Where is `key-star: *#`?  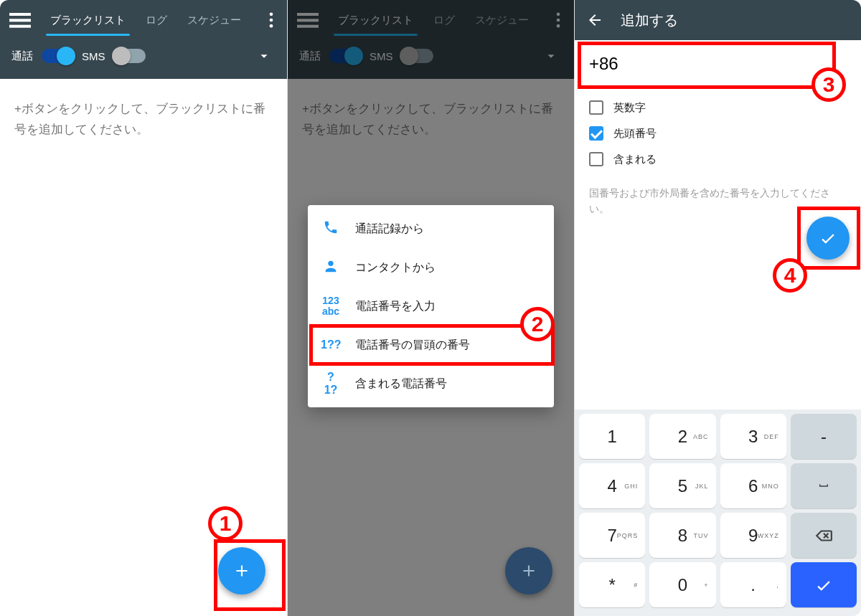 key-star: *# is located at coordinates (612, 585).